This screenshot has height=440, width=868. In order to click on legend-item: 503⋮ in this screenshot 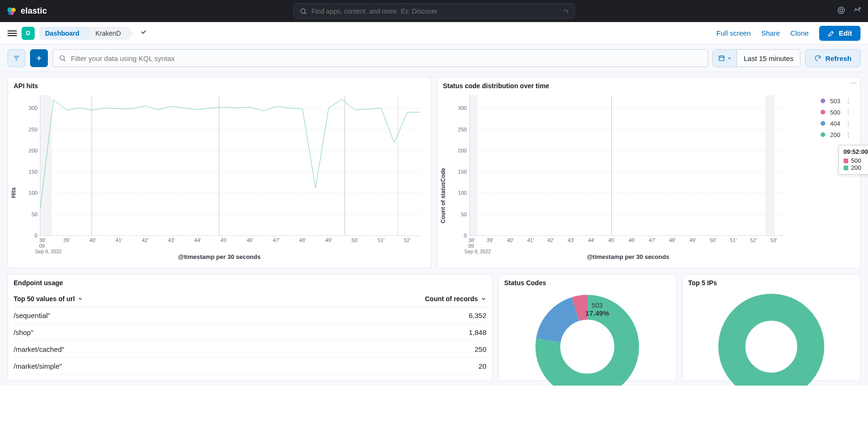, I will do `click(836, 101)`.